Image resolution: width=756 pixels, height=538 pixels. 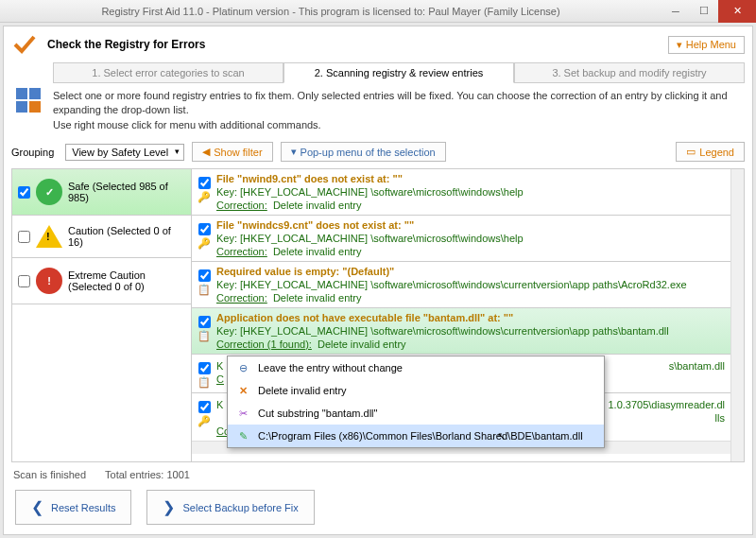 What do you see at coordinates (416, 436) in the screenshot?
I see `menu-item-path: ✎ C:\Program Files (x86)\Common Files\Bo…` at bounding box center [416, 436].